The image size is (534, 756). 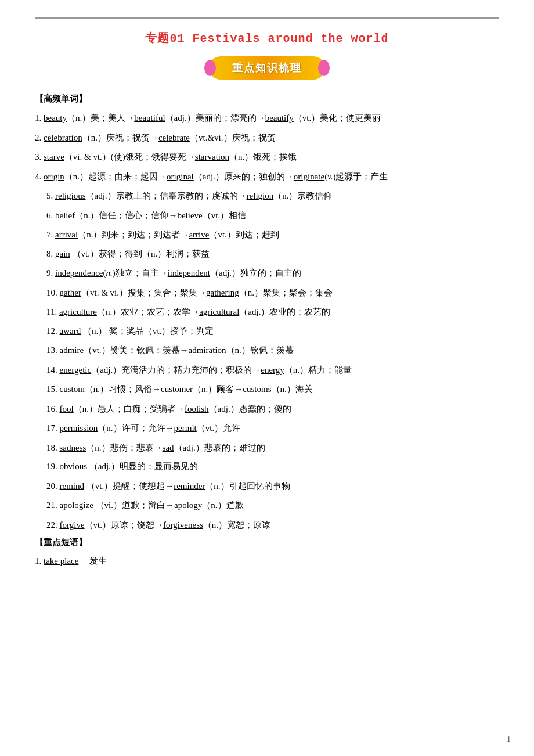 I want to click on phrase-section-header: 【重点短语】, so click(x=267, y=542).